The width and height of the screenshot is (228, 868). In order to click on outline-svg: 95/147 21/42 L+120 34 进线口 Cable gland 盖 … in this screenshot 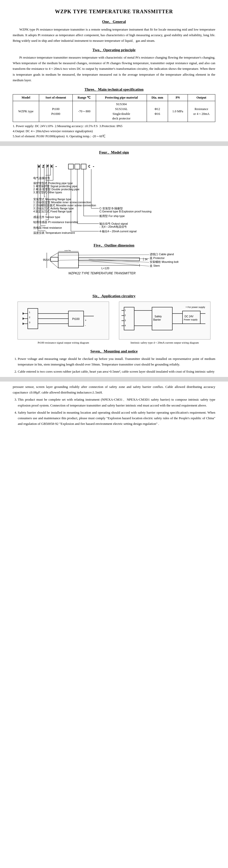, I will do `click(114, 270)`.